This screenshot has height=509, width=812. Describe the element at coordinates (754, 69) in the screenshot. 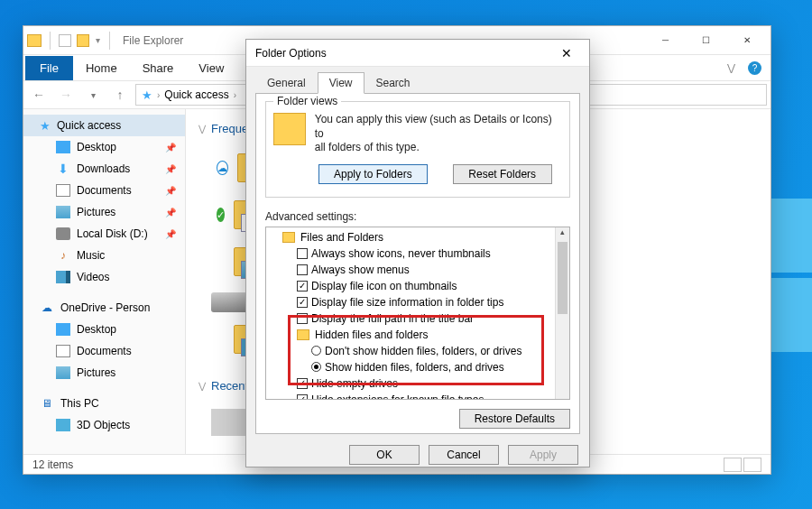

I see `help-icon: ?` at that location.